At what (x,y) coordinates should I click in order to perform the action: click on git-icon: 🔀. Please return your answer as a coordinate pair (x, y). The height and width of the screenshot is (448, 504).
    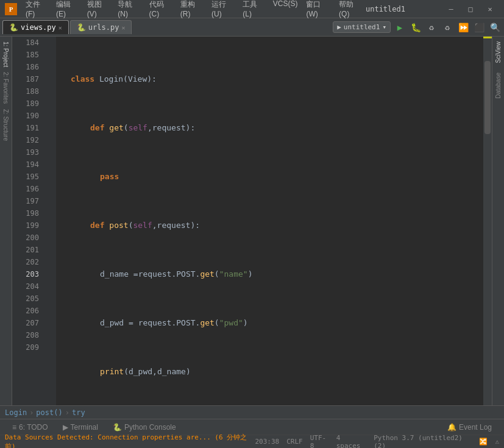
    Looking at the image, I should click on (483, 441).